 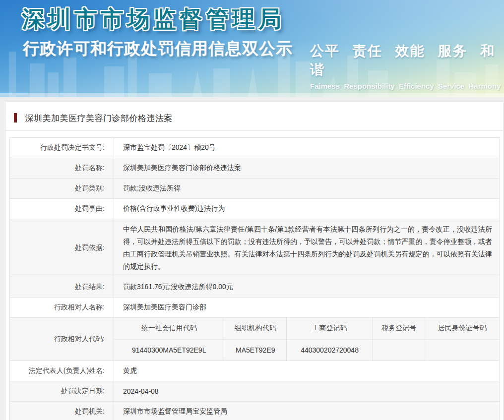 What do you see at coordinates (407, 86) in the screenshot?
I see `slogan-english: Faimess Responsibility Efficiency Servic…` at bounding box center [407, 86].